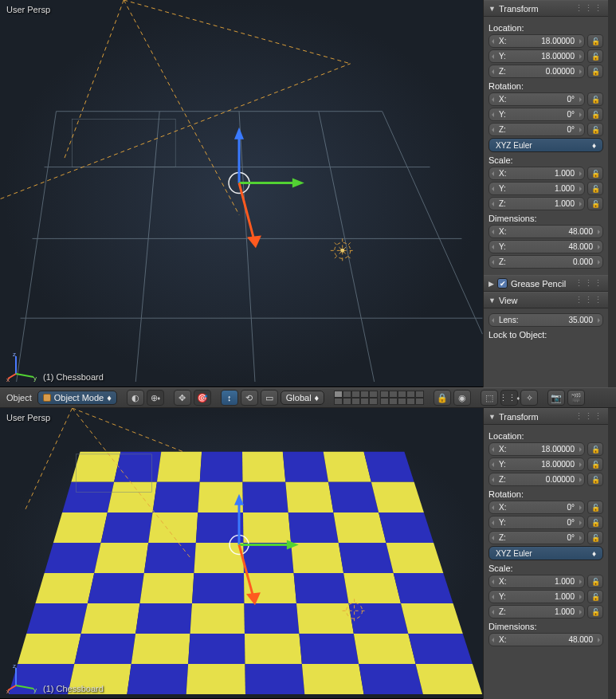  Describe the element at coordinates (462, 398) in the screenshot. I see `proportional-edit-icon: ◉` at that location.